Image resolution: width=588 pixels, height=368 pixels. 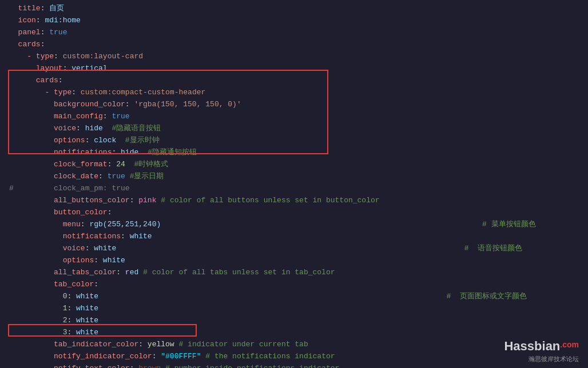 What do you see at coordinates (541, 351) in the screenshot?
I see `watermark: Hassbian.com 瀚思彼岸技术论坛` at bounding box center [541, 351].